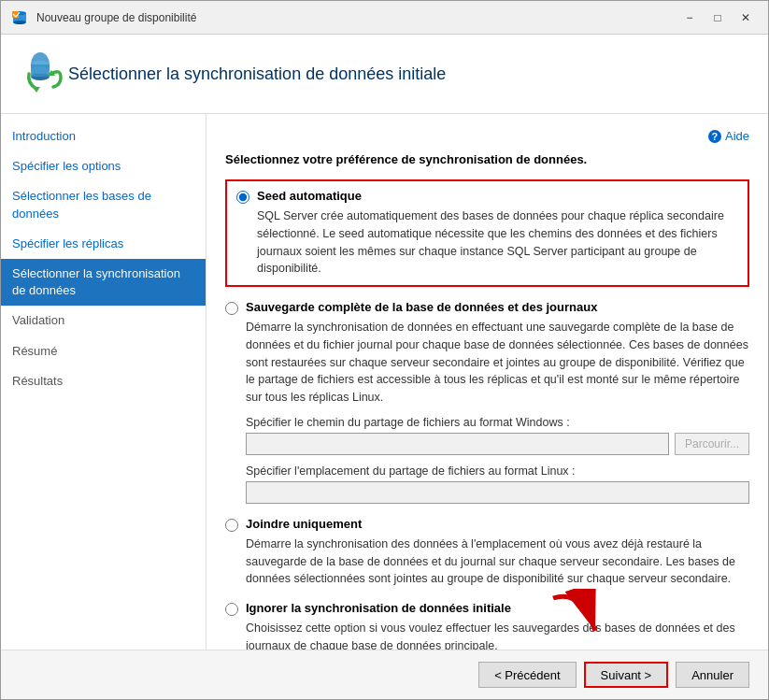 The width and height of the screenshot is (769, 700). What do you see at coordinates (715, 136) in the screenshot?
I see `question-icon: ?` at bounding box center [715, 136].